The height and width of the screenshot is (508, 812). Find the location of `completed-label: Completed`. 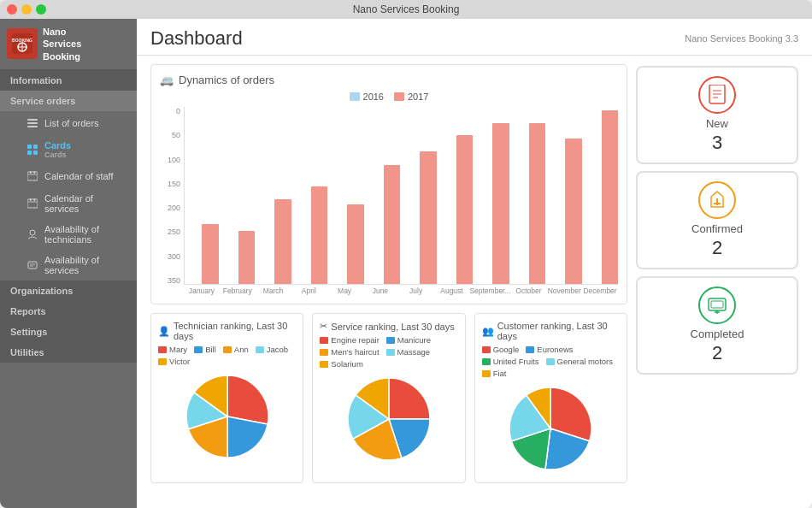

completed-label: Completed is located at coordinates (718, 334).